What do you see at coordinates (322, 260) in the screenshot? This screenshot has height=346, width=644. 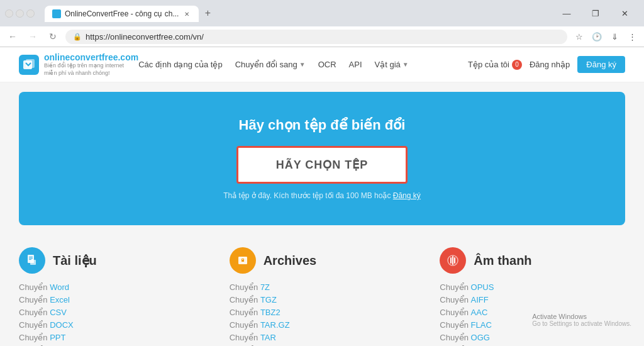 I see `archives-header: Archives` at bounding box center [322, 260].